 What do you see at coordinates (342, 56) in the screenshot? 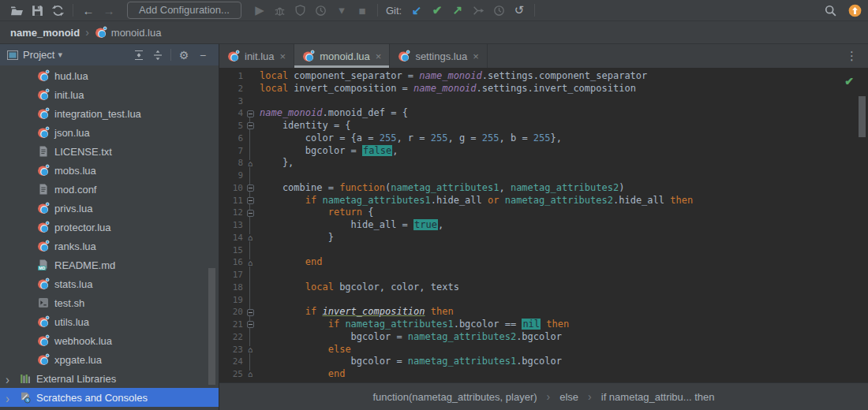
I see `tab-monoid-lua: monoid.lua×` at bounding box center [342, 56].